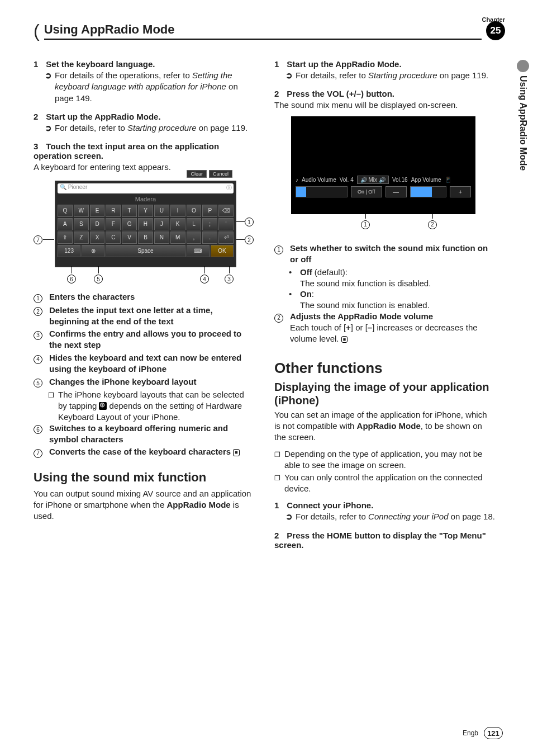  What do you see at coordinates (384, 368) in the screenshot?
I see `other-functions-heading: Other functions` at bounding box center [384, 368].